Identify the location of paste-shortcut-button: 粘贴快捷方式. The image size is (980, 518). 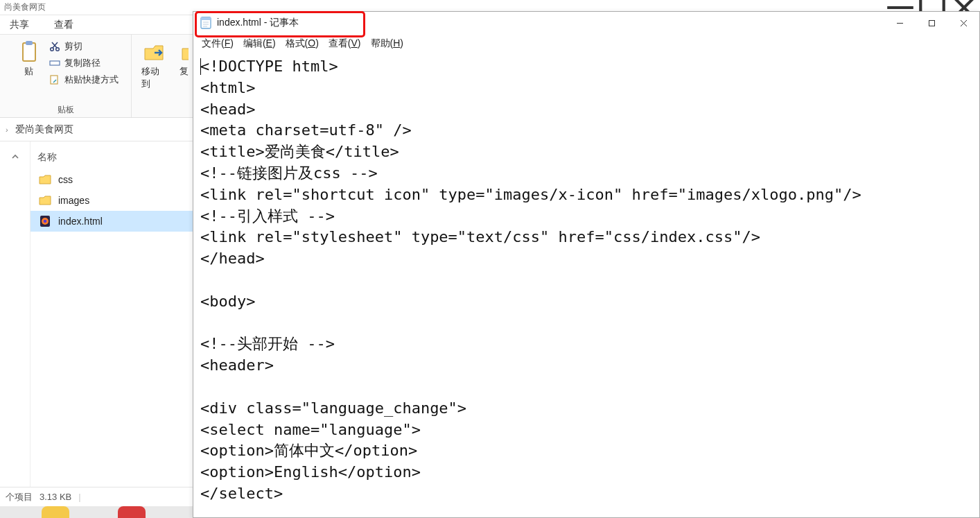
(84, 80).